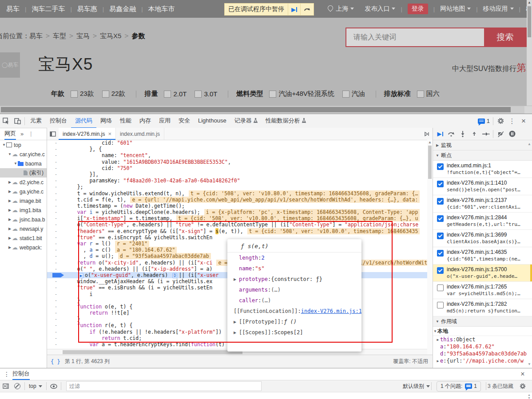 The image size is (532, 399). What do you see at coordinates (482, 221) in the screenshot?
I see `breakpoint-entry: index-V276.min.js:1:2844getHeaders(e,t),…` at bounding box center [482, 221].